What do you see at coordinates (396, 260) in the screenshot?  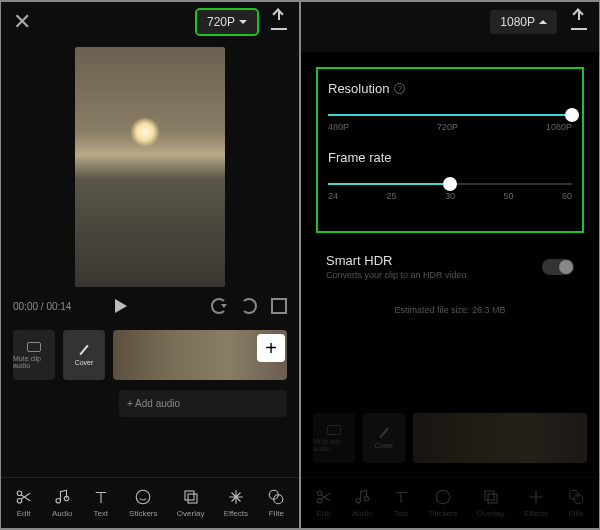 I see `hdr-label: Smart HDR` at bounding box center [396, 260].